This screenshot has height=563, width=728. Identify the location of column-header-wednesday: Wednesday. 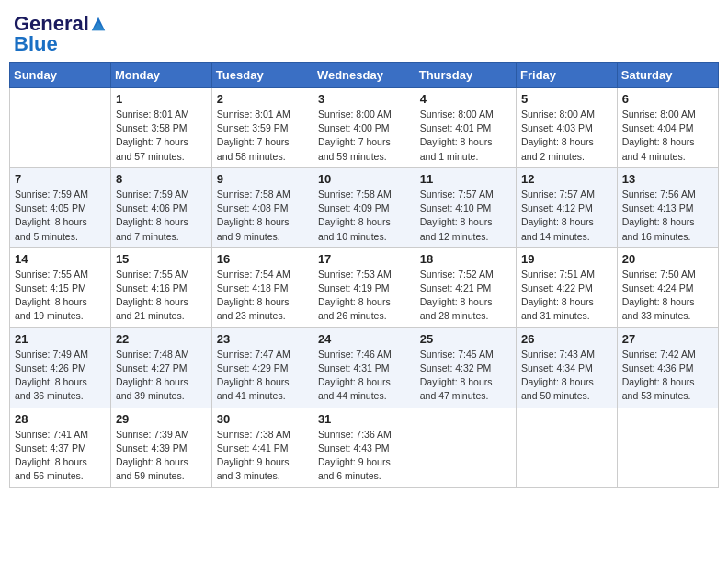
(364, 75).